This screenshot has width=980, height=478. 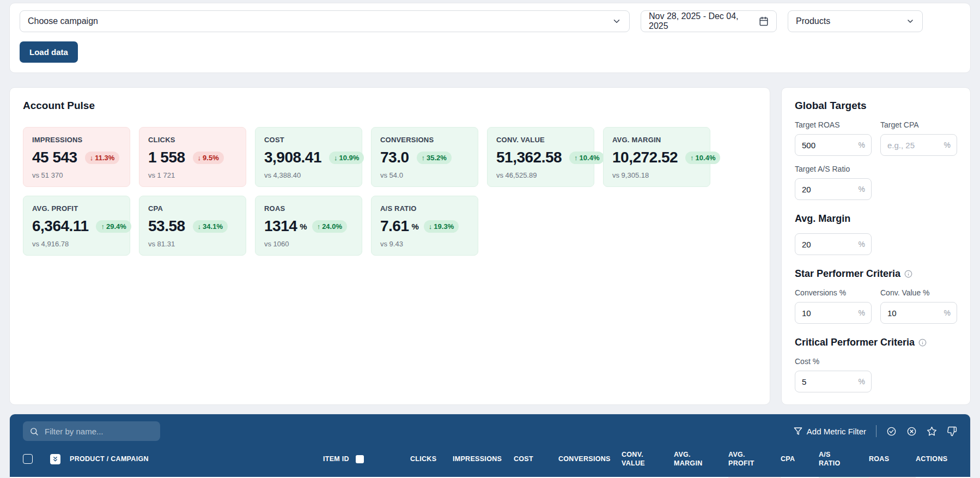 I want to click on column-header-item-id: ITEM ID, so click(x=367, y=459).